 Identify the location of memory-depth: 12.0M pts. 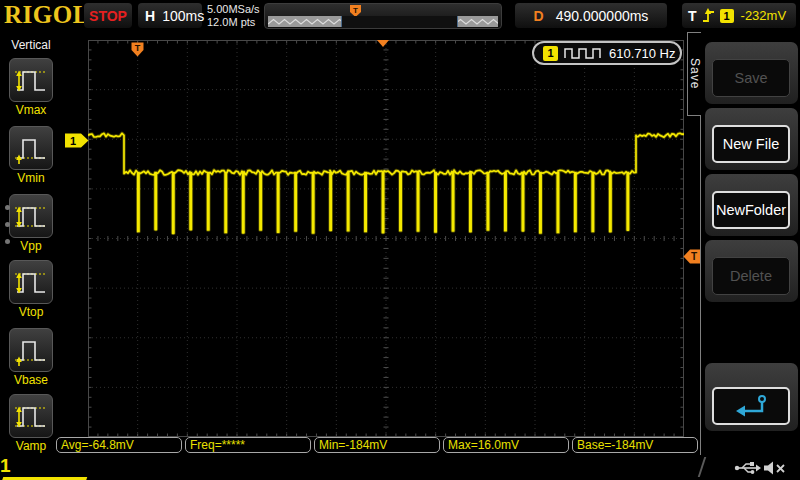
(234, 22).